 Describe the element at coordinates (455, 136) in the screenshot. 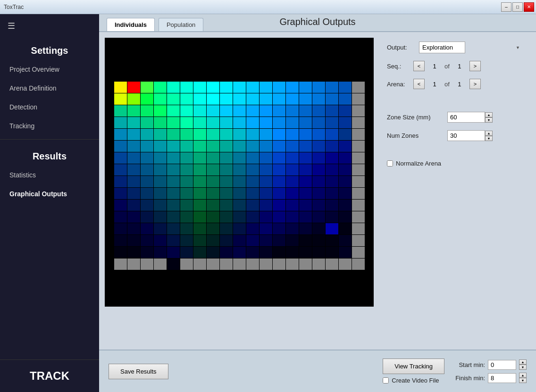

I see `num-zones-row: Num Zones ▲ ▼` at that location.